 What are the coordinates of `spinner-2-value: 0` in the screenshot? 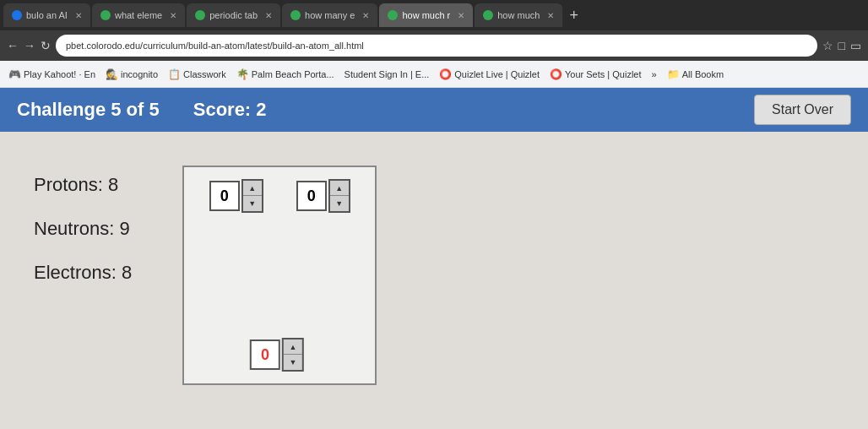 It's located at (312, 196).